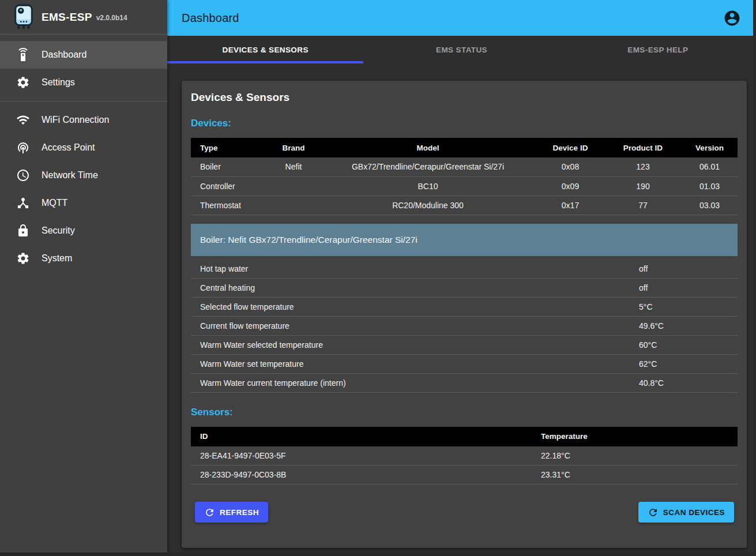 The image size is (756, 556). Describe the element at coordinates (23, 55) in the screenshot. I see `remote-icon` at that location.